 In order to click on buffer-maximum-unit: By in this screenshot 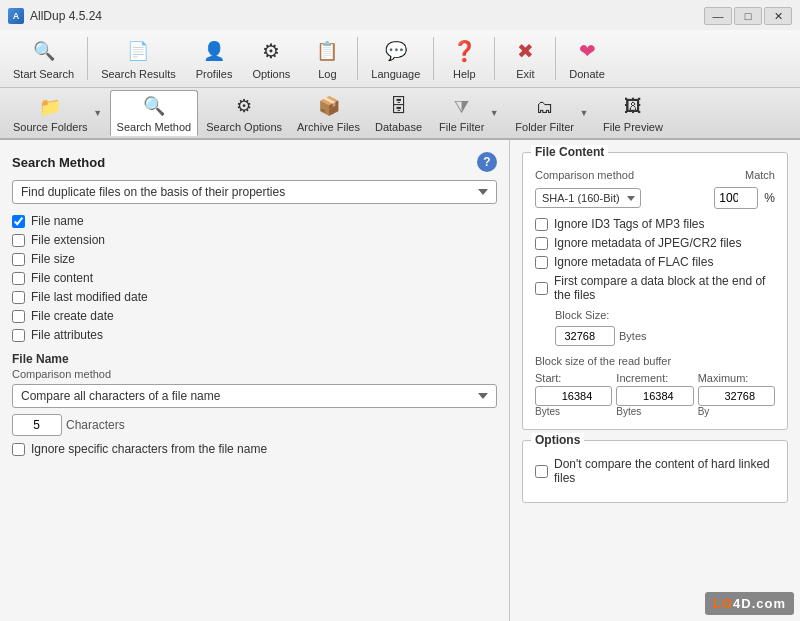, I will do `click(736, 412)`.